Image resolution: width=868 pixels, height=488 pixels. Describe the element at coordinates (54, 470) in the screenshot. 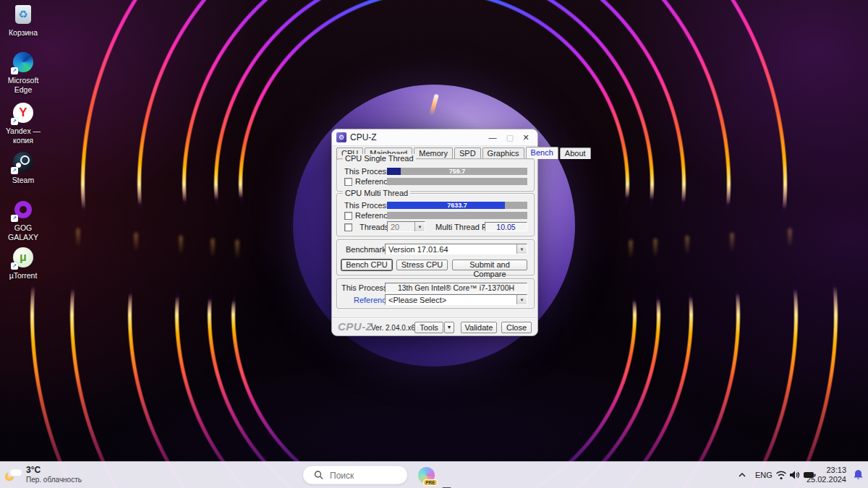

I see `weather-temp: 3°C` at that location.